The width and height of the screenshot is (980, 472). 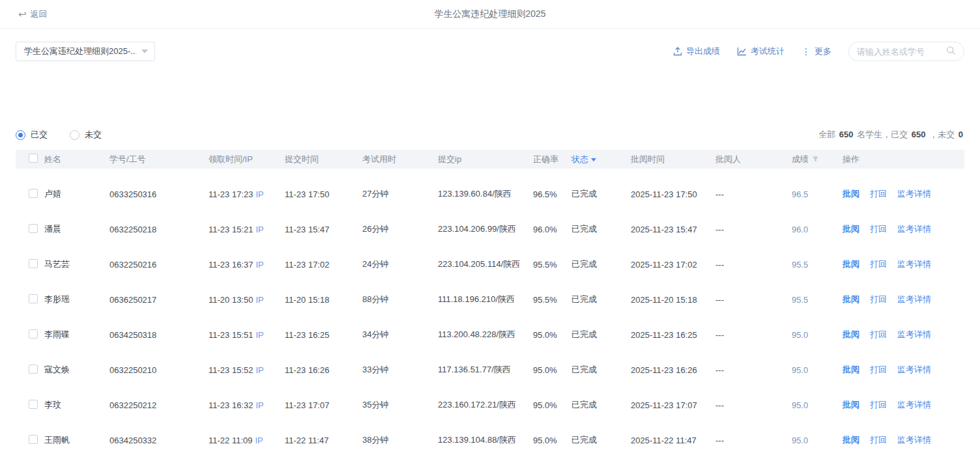 I want to click on header-duration: 考试用时, so click(x=400, y=160).